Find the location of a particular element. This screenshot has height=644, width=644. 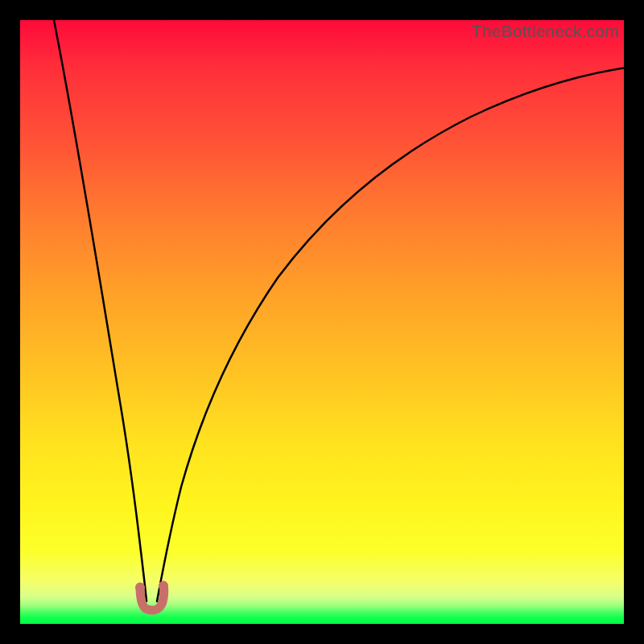

curve-left-branch is located at coordinates (100, 311).